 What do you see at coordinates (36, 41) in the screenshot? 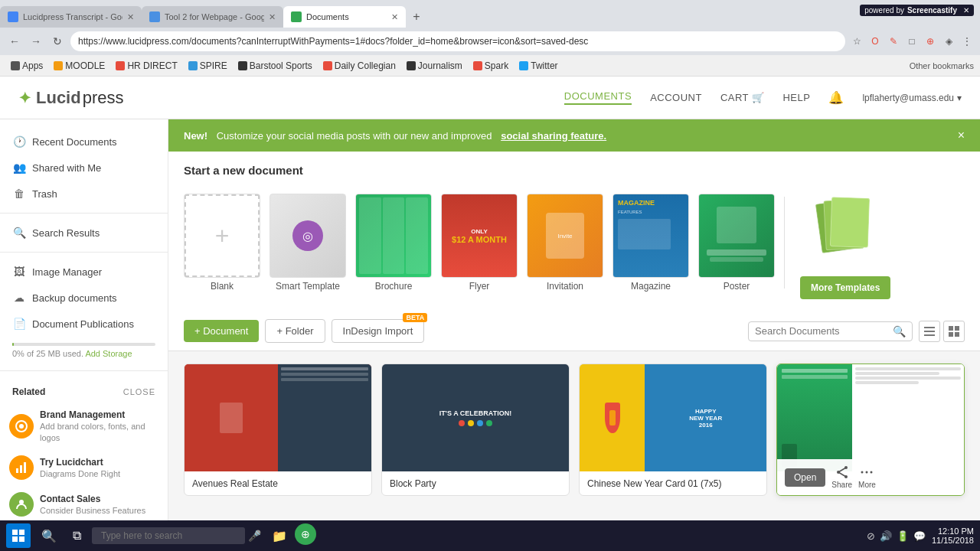
I see `forward-button: →` at bounding box center [36, 41].